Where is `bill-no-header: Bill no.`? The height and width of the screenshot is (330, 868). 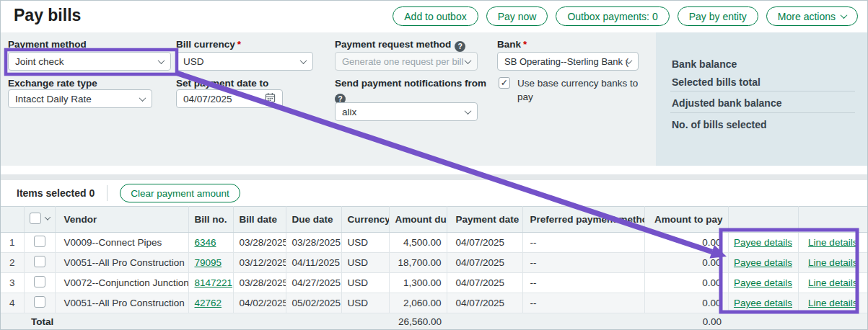
bill-no-header: Bill no. is located at coordinates (211, 220).